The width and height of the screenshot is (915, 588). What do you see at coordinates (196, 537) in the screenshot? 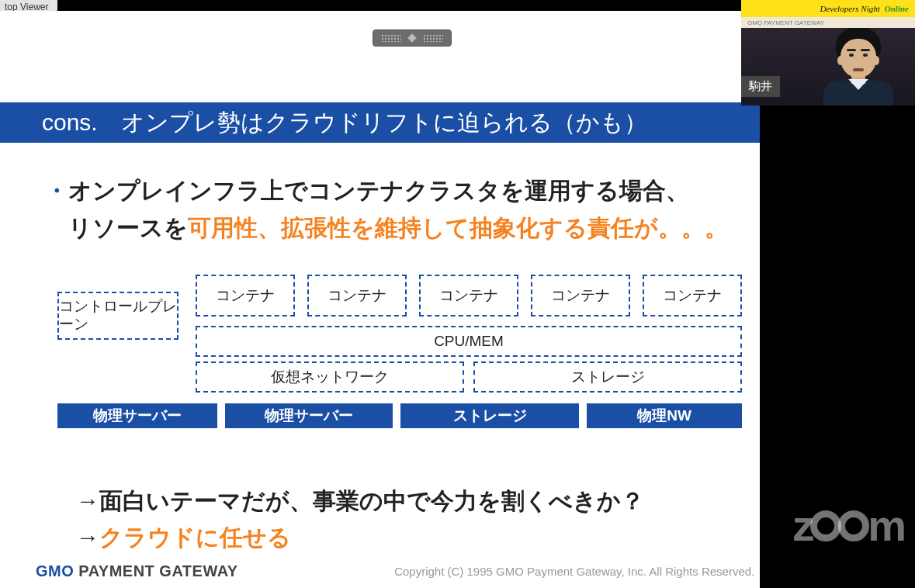
I see `conclusion-emphasis: クラウドに任せる` at bounding box center [196, 537].